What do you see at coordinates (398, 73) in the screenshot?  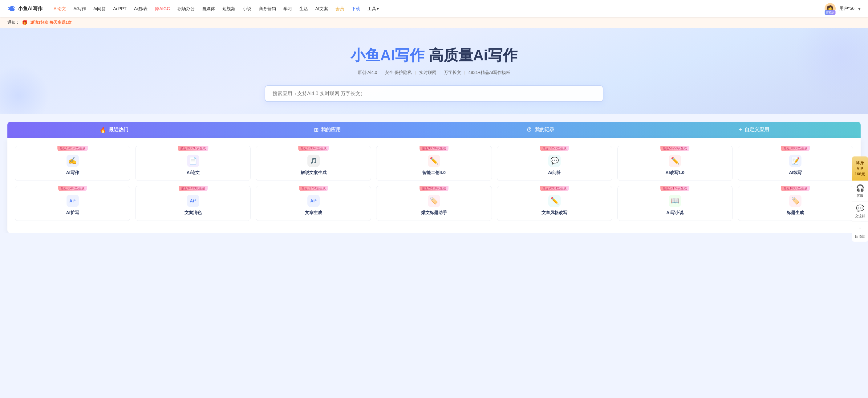 I see `hero-tag-2: 安全·保护隐私` at bounding box center [398, 73].